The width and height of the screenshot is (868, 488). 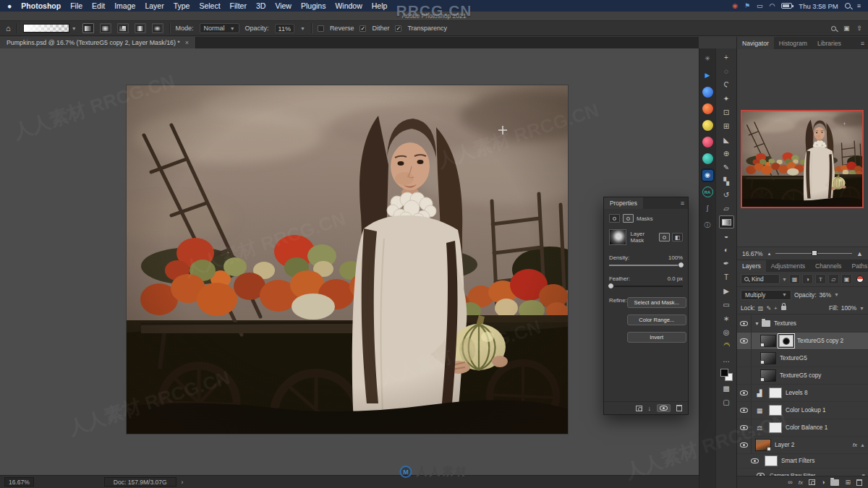 What do you see at coordinates (859, 254) in the screenshot?
I see `zoom-in-icon: ▲` at bounding box center [859, 254].